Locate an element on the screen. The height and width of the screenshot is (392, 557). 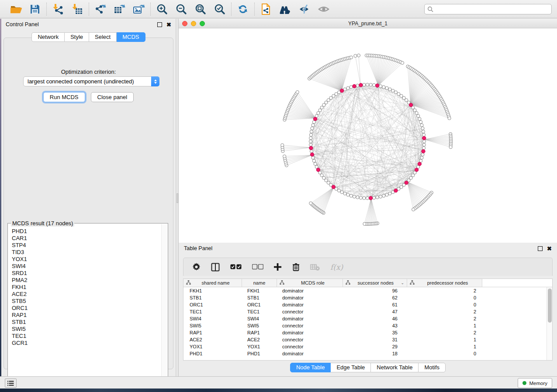
table-row: SWI4SWI4dominator462 is located at coordinates (365, 319).